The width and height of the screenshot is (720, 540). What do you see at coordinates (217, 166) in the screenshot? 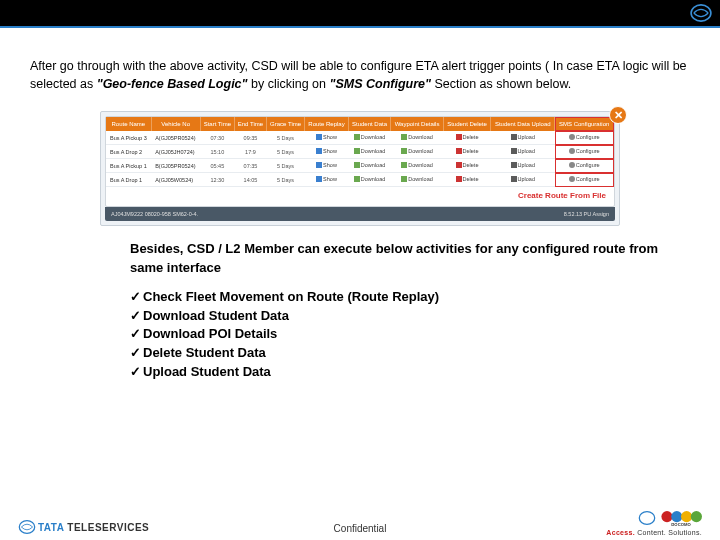
I see `cell-start: 05:45` at bounding box center [217, 166].